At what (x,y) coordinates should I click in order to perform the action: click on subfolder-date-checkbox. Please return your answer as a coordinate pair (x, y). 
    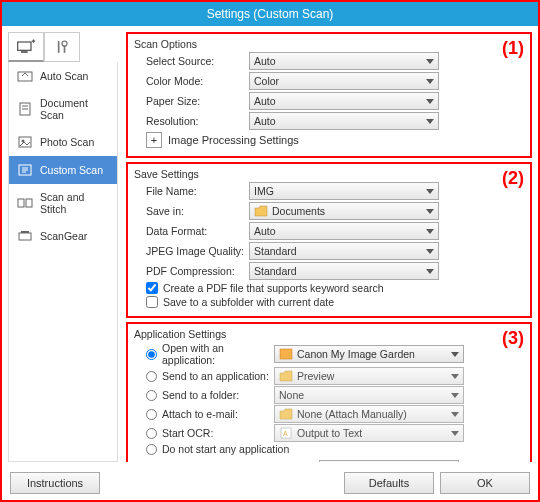
    Looking at the image, I should click on (152, 302).